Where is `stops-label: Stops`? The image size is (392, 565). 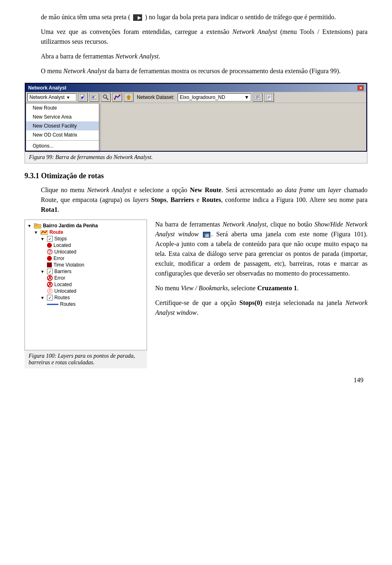 stops-label: Stops is located at coordinates (60, 239).